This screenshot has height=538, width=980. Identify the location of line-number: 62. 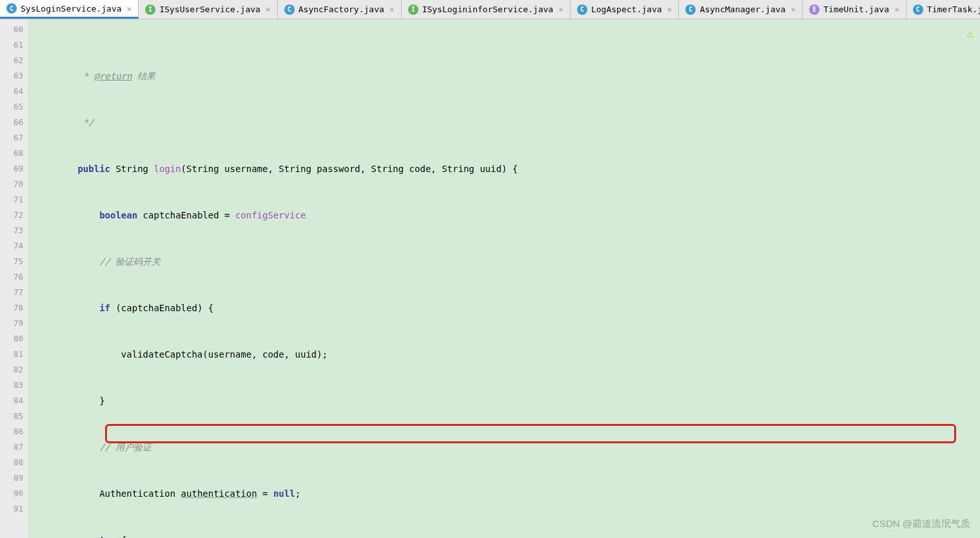
(12, 61).